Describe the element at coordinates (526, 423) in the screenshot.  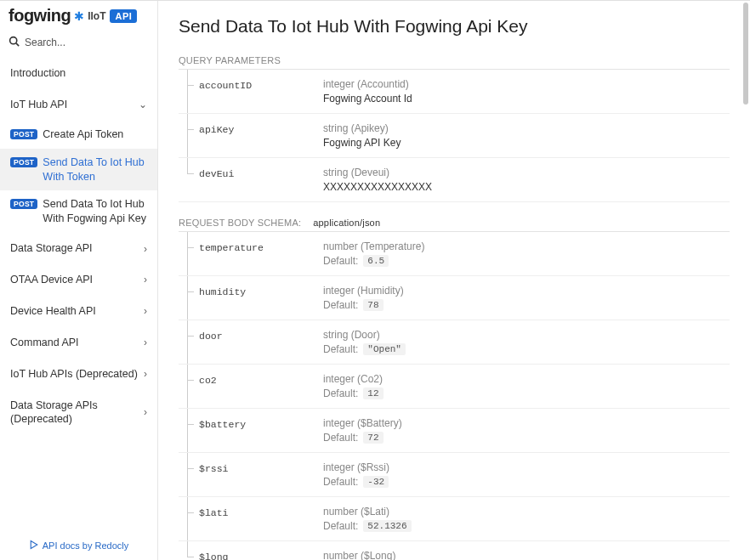
I see `param-type: integer ($Battery)` at that location.